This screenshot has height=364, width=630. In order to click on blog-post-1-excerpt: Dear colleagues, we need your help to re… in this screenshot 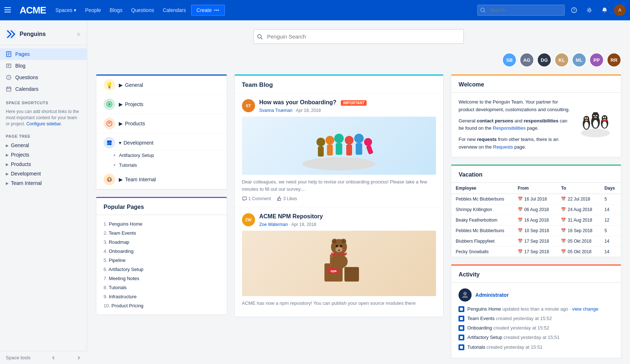, I will do `click(339, 185)`.